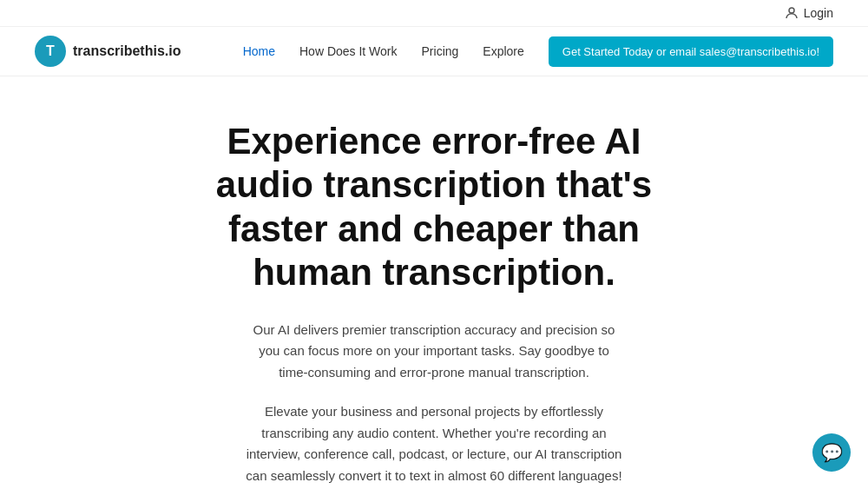  What do you see at coordinates (349, 51) in the screenshot?
I see `nav-how-it-works: How Does It Work` at bounding box center [349, 51].